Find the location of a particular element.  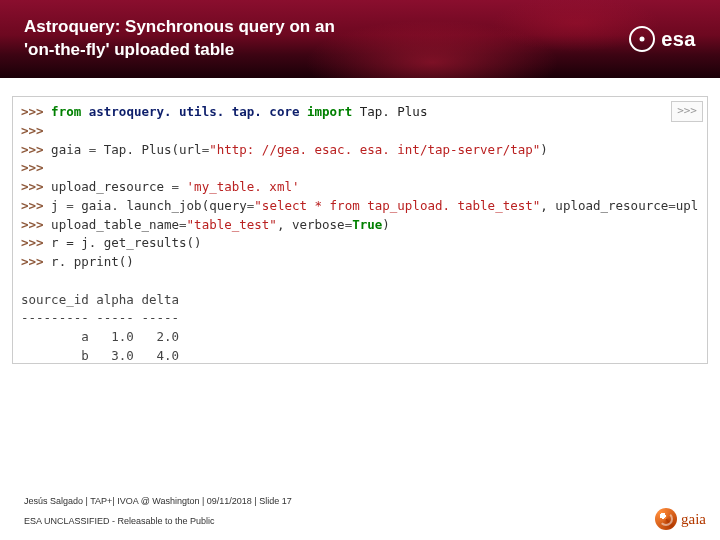

prompt-toggle-button: >>> is located at coordinates (687, 112).